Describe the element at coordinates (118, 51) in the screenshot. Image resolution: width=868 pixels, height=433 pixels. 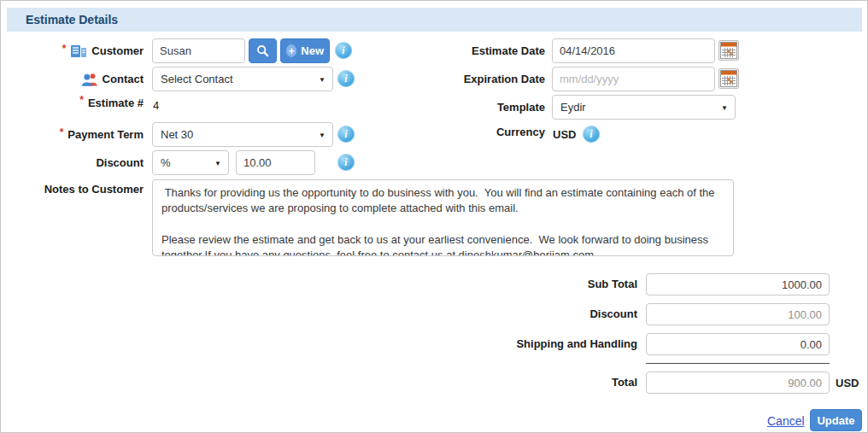
I see `customer-label: Customer` at that location.